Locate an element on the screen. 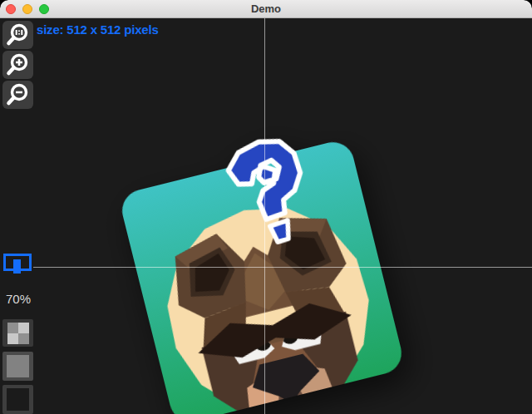 The width and height of the screenshot is (532, 414). guide-handle-knob is located at coordinates (17, 266).